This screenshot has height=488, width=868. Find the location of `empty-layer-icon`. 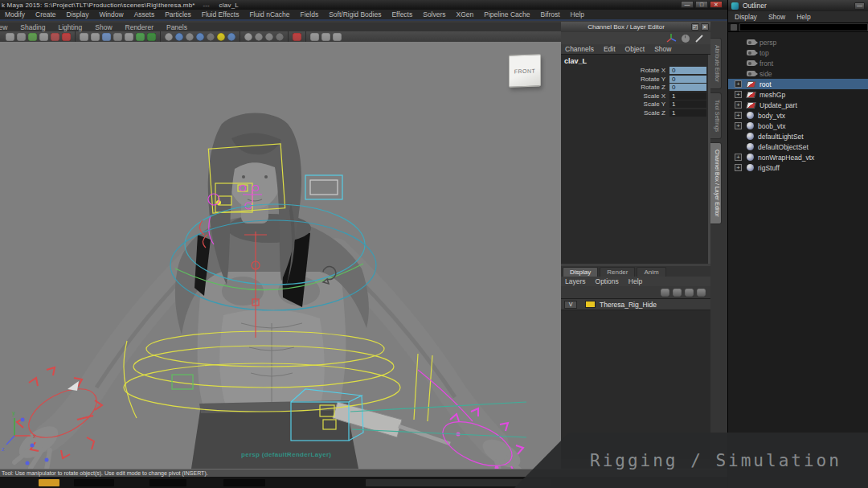

empty-layer-icon is located at coordinates (677, 293).